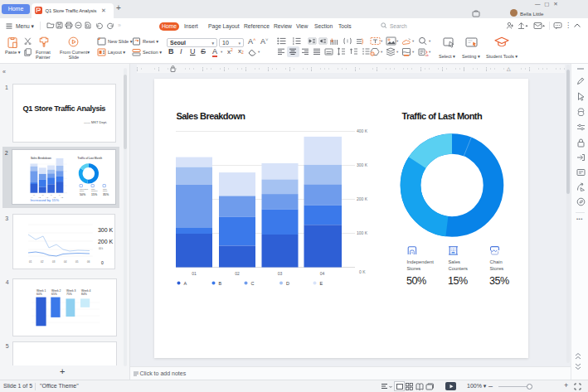 The height and width of the screenshot is (392, 588). What do you see at coordinates (362, 233) in the screenshot?
I see `svg-text: 100 K` at bounding box center [362, 233].